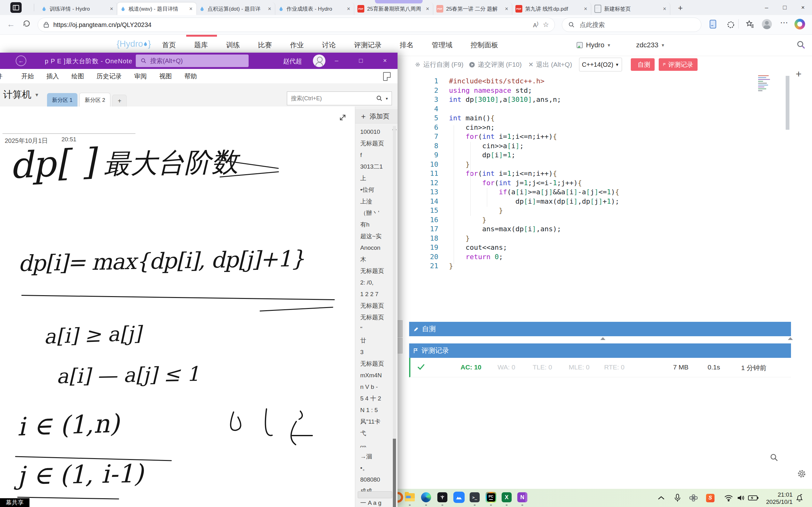  I want to click on ribbon-tab: 开始, so click(28, 76).